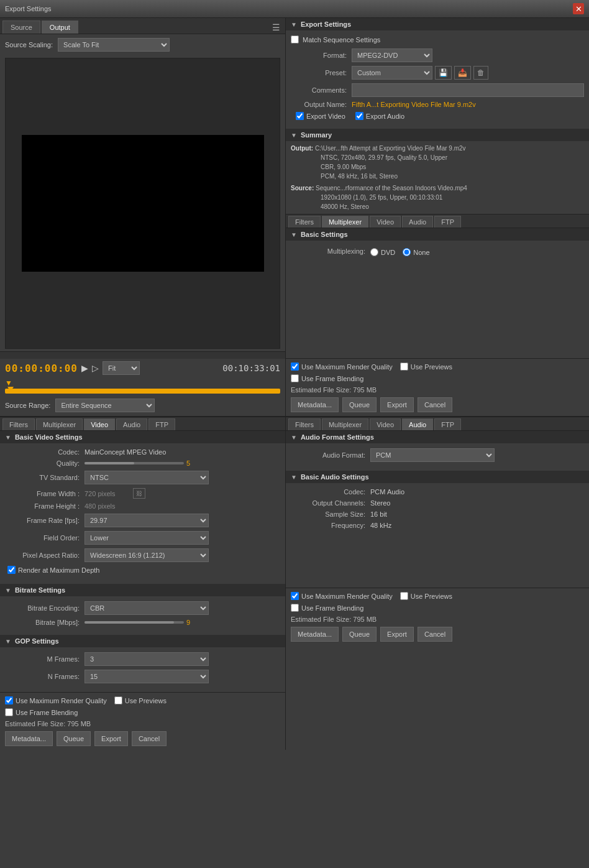  What do you see at coordinates (162, 424) in the screenshot?
I see `bl-subtab-ftp: FTP` at bounding box center [162, 424].